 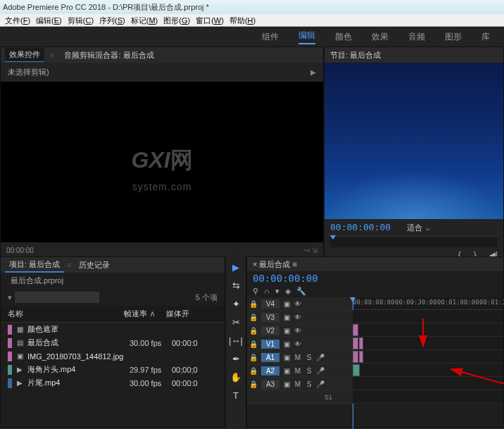 I want to click on menu-file: 文件(F), so click(x=18, y=20).